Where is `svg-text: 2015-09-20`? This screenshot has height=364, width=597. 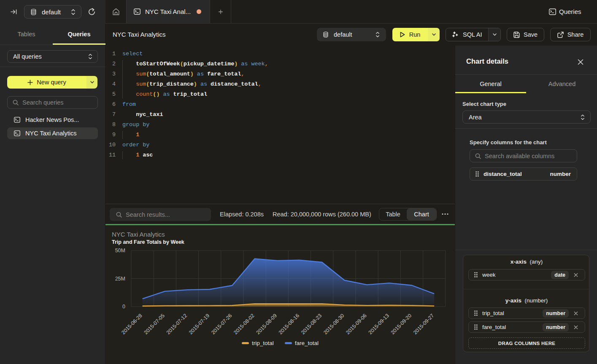 svg-text: 2015-09-20 is located at coordinates (401, 324).